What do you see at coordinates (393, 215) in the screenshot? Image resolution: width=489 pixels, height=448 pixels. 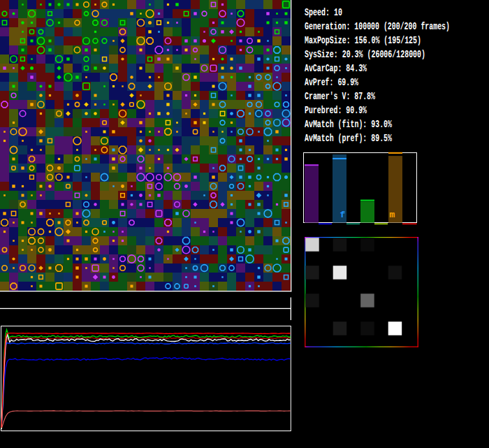 I see `svg-text: m` at bounding box center [393, 215].